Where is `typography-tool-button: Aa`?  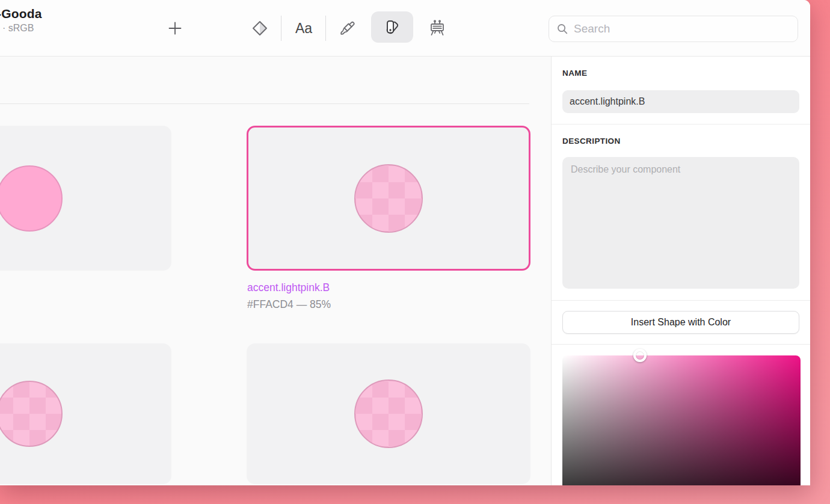 typography-tool-button: Aa is located at coordinates (304, 28).